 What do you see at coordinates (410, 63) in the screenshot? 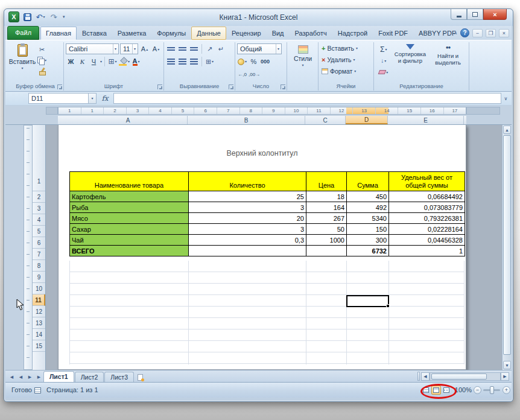
I see `sort-filter-button: Сортировка и фильтр` at bounding box center [410, 63].